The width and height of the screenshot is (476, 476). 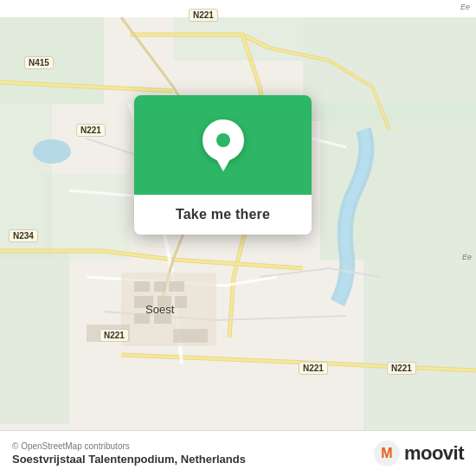 What do you see at coordinates (466, 7) in the screenshot?
I see `edge-label-ee-top: Ee` at bounding box center [466, 7].